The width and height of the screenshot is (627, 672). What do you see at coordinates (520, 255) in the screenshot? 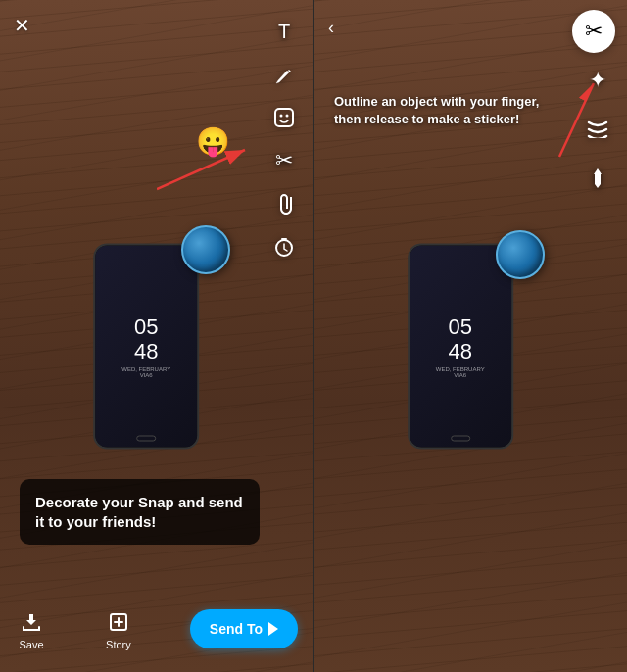
I see `blue-cap-right` at bounding box center [520, 255].